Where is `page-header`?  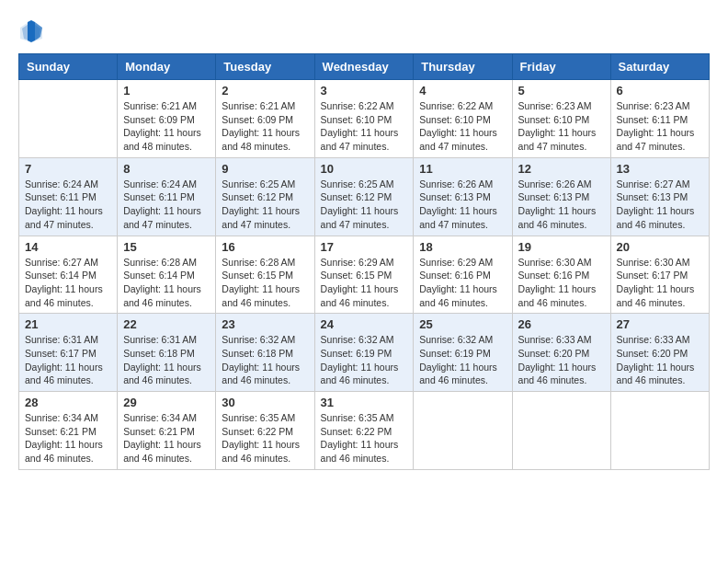
page-header is located at coordinates (364, 31).